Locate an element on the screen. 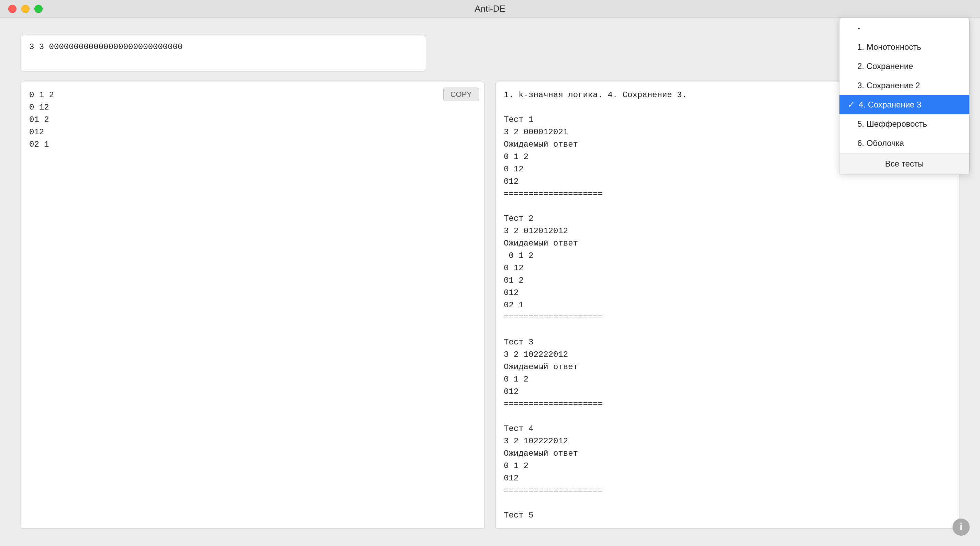 The width and height of the screenshot is (980, 546). dropdown-item-obolochka-label: 6. Оболочка is located at coordinates (881, 143).